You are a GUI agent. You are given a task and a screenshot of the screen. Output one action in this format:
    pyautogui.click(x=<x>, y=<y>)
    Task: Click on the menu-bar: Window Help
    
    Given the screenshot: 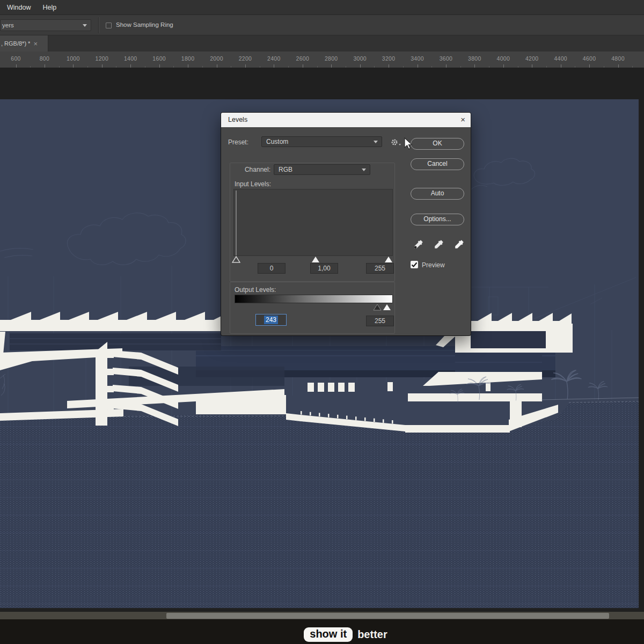 What is the action you would take?
    pyautogui.click(x=322, y=8)
    